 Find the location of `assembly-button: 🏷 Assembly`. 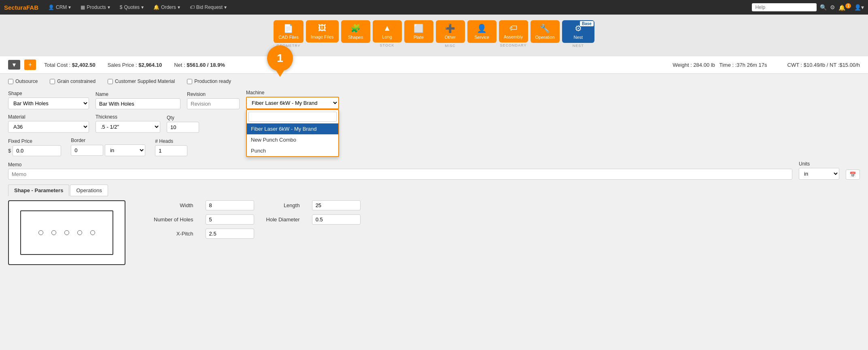

assembly-button: 🏷 Assembly is located at coordinates (514, 32).